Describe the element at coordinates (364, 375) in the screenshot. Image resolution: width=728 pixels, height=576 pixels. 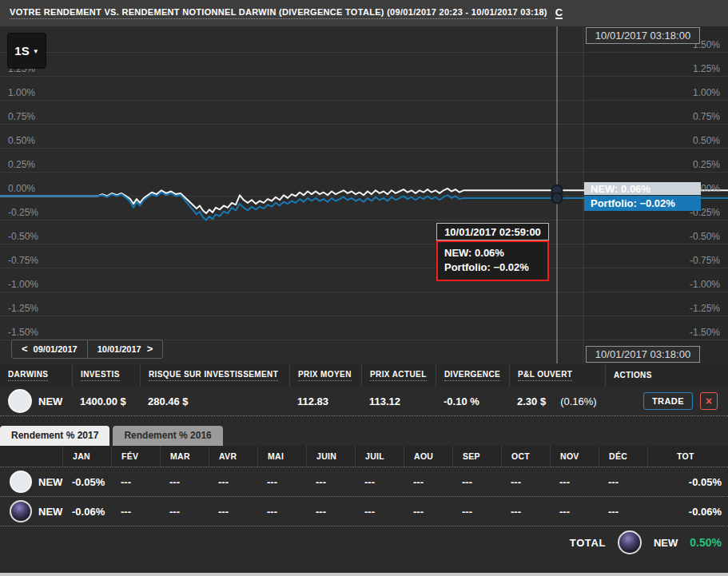
I see `positions-table-header: DARWINS INVESTIS RISQUE SUR INVESTISSEME…` at that location.